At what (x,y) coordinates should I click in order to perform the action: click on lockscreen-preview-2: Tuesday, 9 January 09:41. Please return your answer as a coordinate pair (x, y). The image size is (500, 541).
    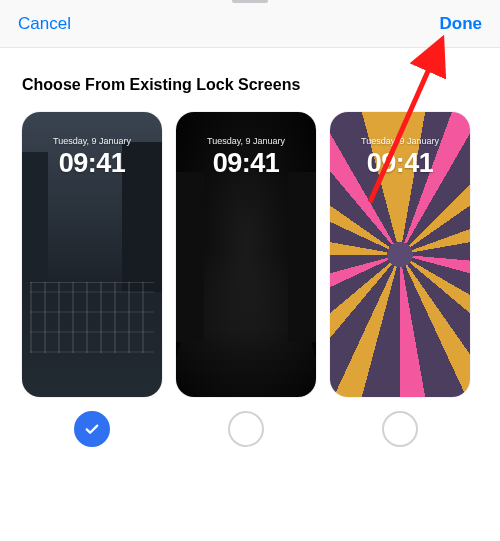
    Looking at the image, I should click on (246, 254).